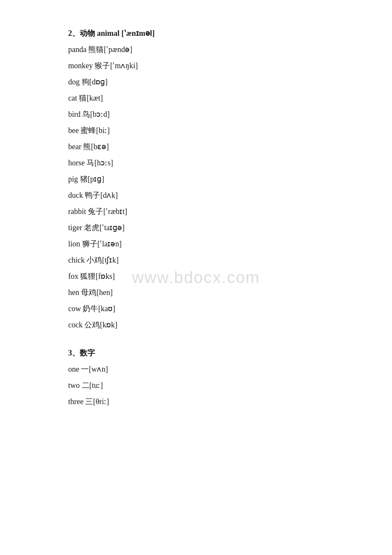 The image size is (392, 555). Describe the element at coordinates (196, 353) in the screenshot. I see `section-numbers-header: 3、数字` at that location.